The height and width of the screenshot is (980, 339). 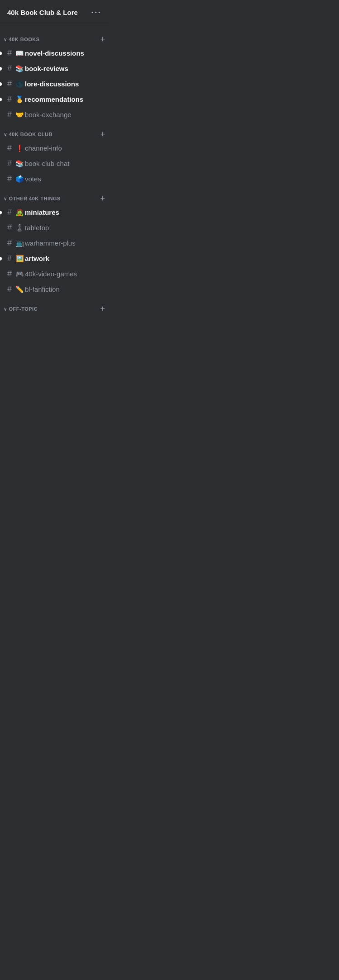 I want to click on channel-name-artwork: 🖼️artwork, so click(x=33, y=259).